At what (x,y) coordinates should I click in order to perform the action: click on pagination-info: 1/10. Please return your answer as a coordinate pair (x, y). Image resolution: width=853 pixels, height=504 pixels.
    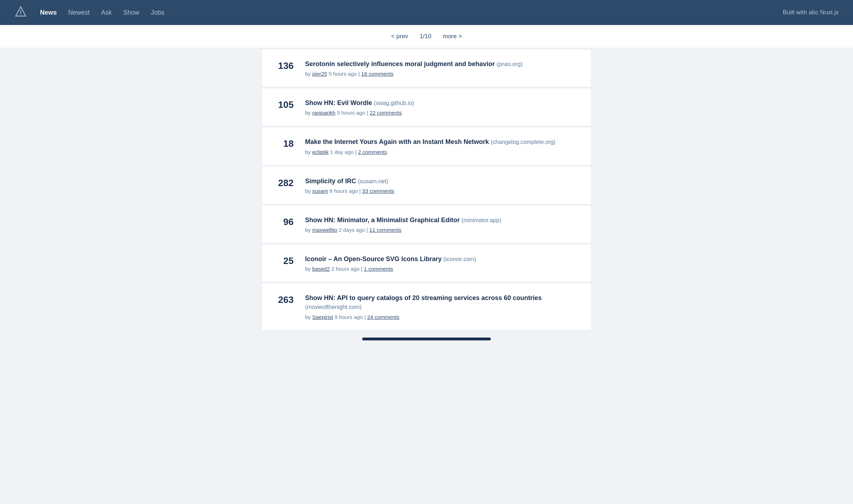
    Looking at the image, I should click on (426, 36).